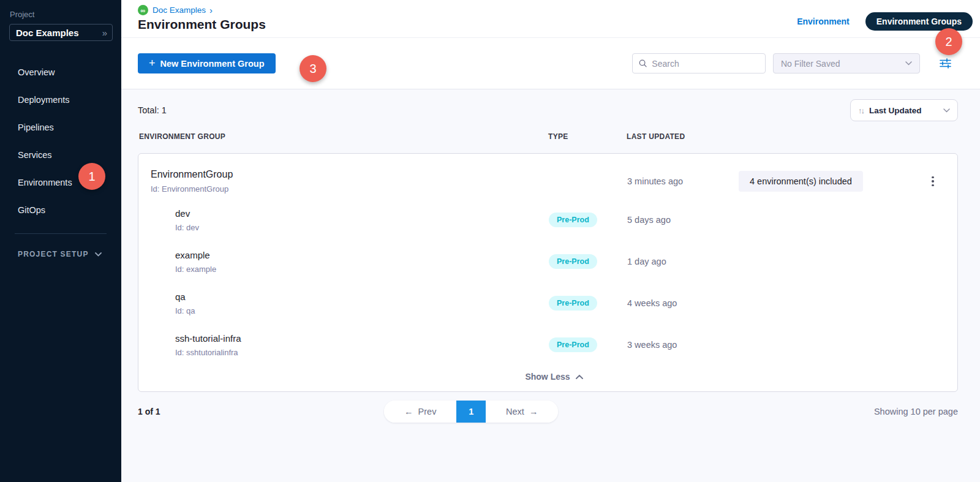 This screenshot has height=482, width=980. I want to click on environment-id: Id: dev, so click(362, 228).